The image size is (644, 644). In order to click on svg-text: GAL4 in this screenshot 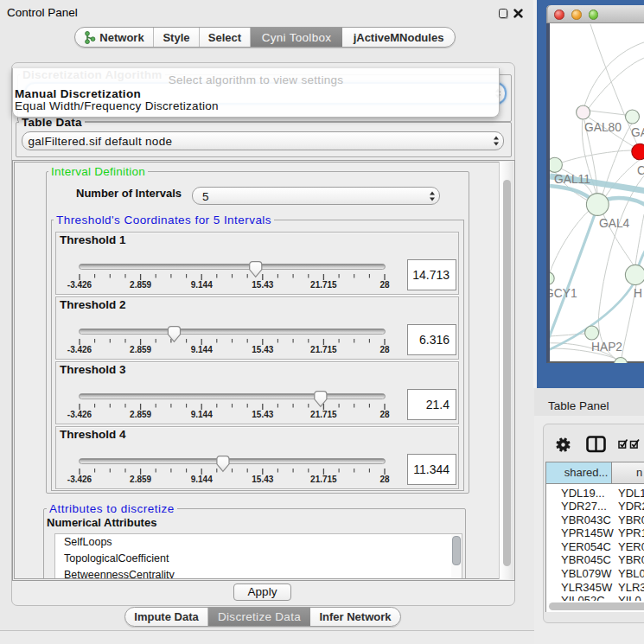, I will do `click(615, 223)`.